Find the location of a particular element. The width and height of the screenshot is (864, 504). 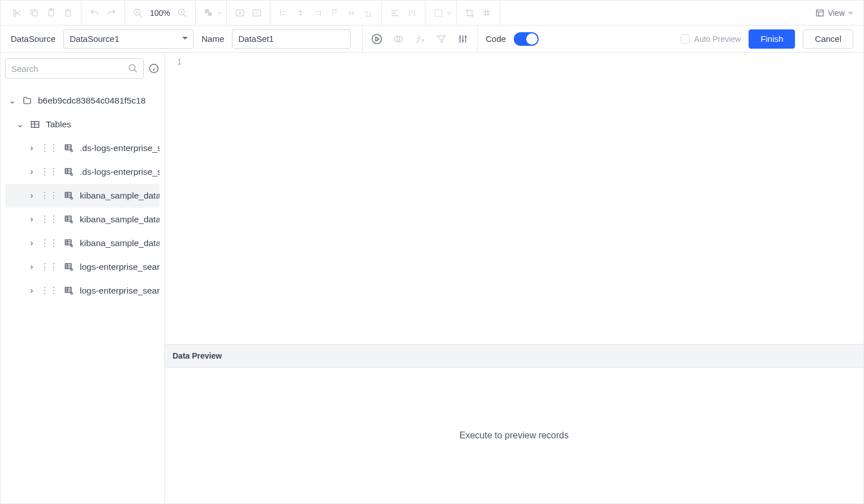

tables-node: ⌄ Tables is located at coordinates (83, 124).